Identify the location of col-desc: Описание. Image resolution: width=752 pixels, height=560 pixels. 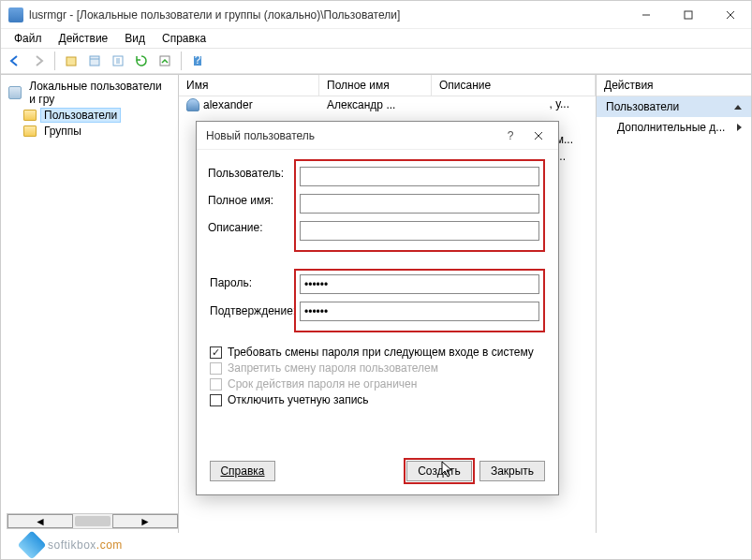
(513, 85).